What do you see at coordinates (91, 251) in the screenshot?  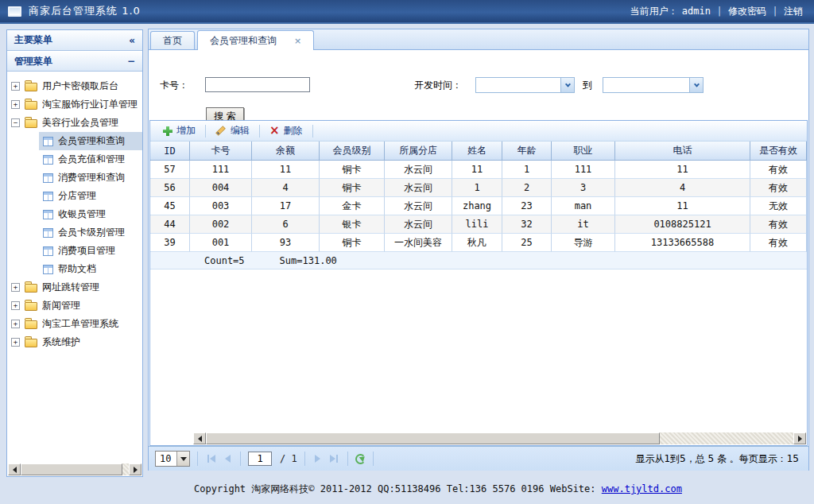 I see `sidebar-item-consume-items: 消费项目管理` at bounding box center [91, 251].